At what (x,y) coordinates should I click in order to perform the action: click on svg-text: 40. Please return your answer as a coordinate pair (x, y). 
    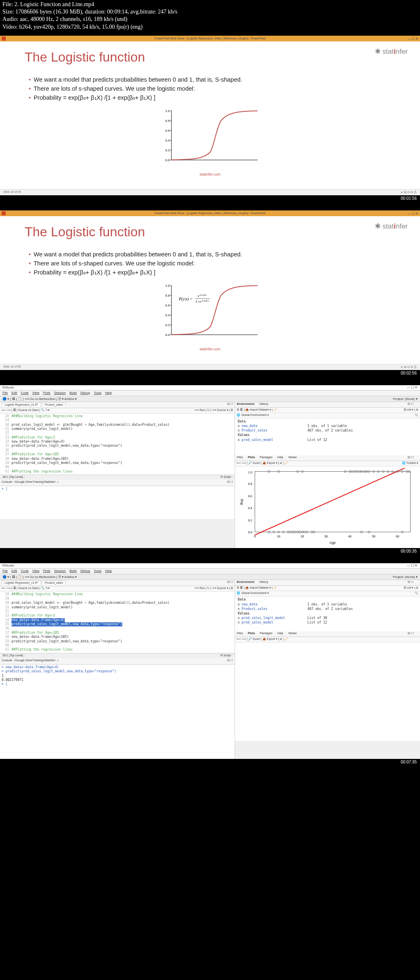
    Looking at the image, I should click on (350, 536).